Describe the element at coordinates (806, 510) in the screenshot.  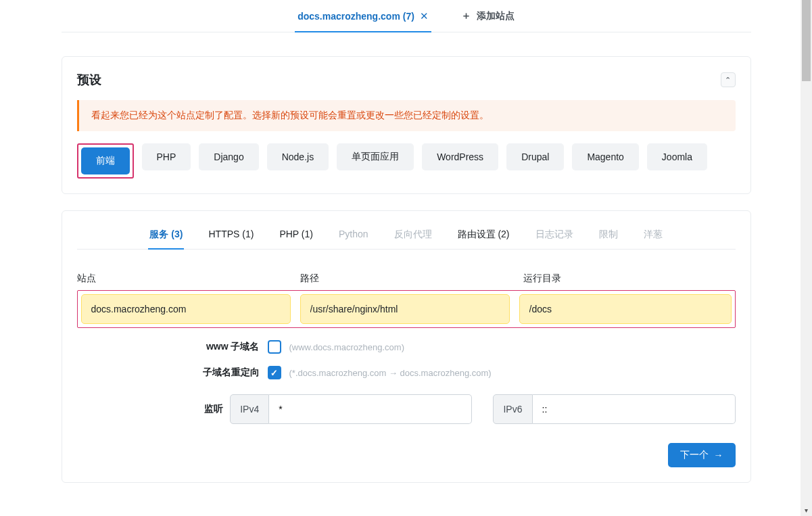
I see `scroll-down-arrow: ▾` at that location.